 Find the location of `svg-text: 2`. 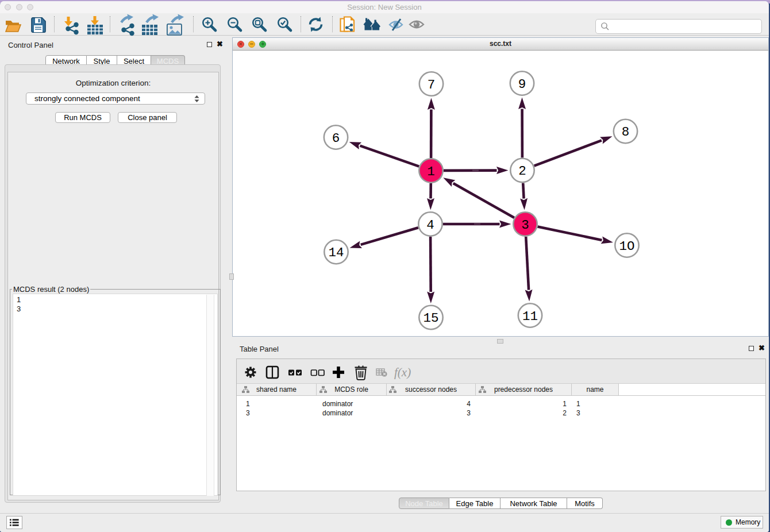

svg-text: 2 is located at coordinates (522, 171).